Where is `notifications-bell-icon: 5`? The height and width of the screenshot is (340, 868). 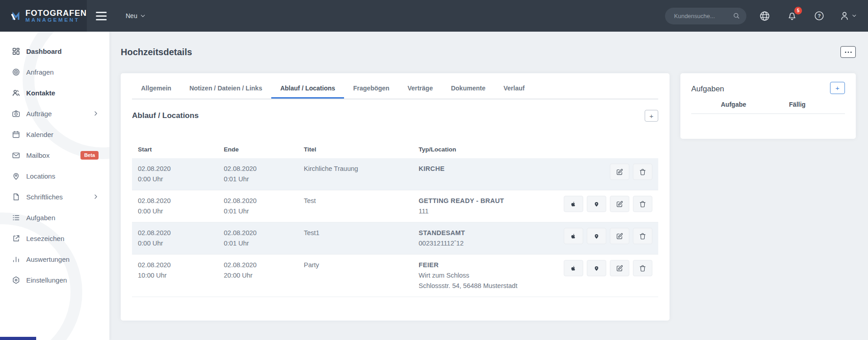
notifications-bell-icon: 5 is located at coordinates (792, 16).